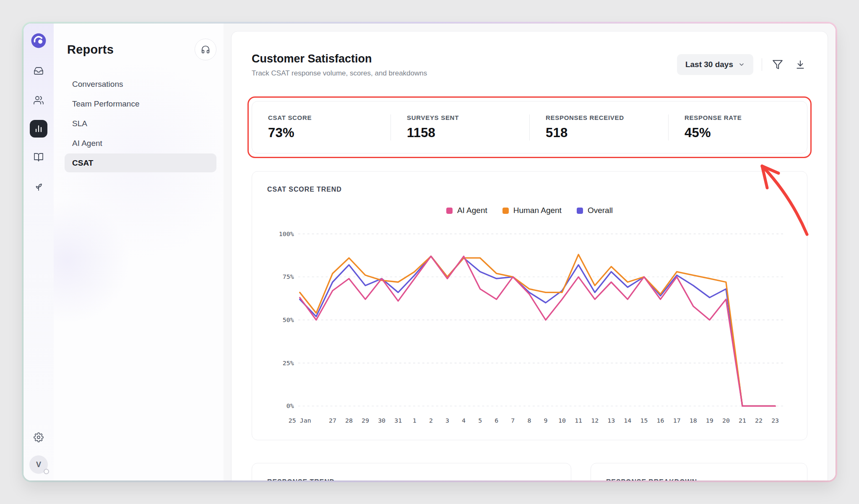  Describe the element at coordinates (693, 421) in the screenshot. I see `svg-text: 18` at that location.